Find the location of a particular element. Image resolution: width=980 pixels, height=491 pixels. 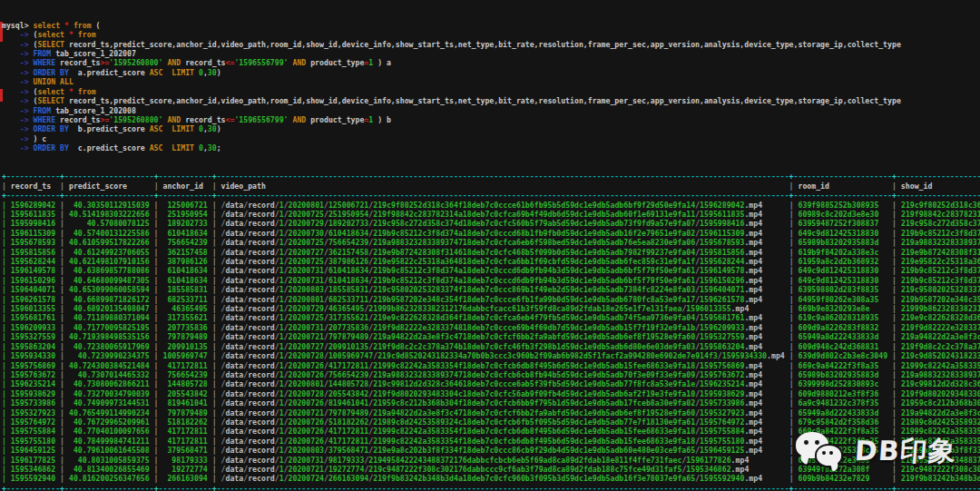

table-row: | 1595592940 | 40.816200256347656 | 2661… is located at coordinates (491, 478).